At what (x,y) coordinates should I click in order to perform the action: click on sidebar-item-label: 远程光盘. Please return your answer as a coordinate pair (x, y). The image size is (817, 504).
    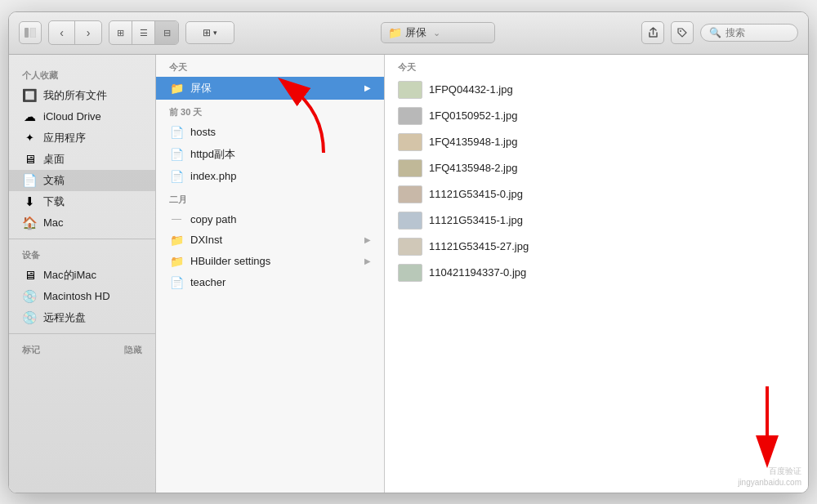
    Looking at the image, I should click on (65, 318).